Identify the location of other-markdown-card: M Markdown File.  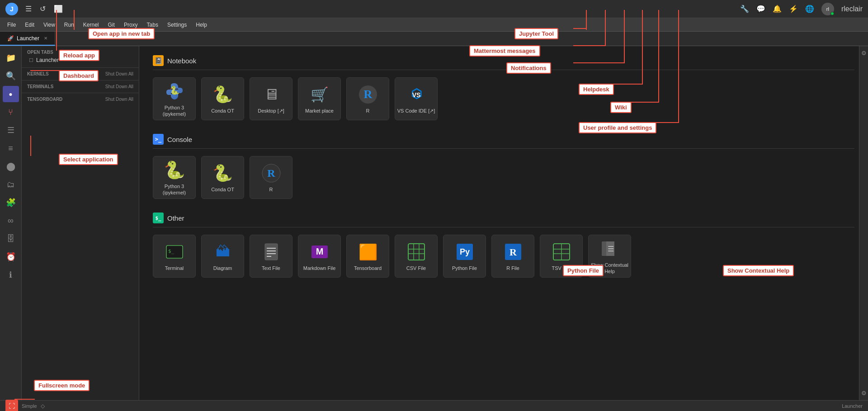
(319, 256).